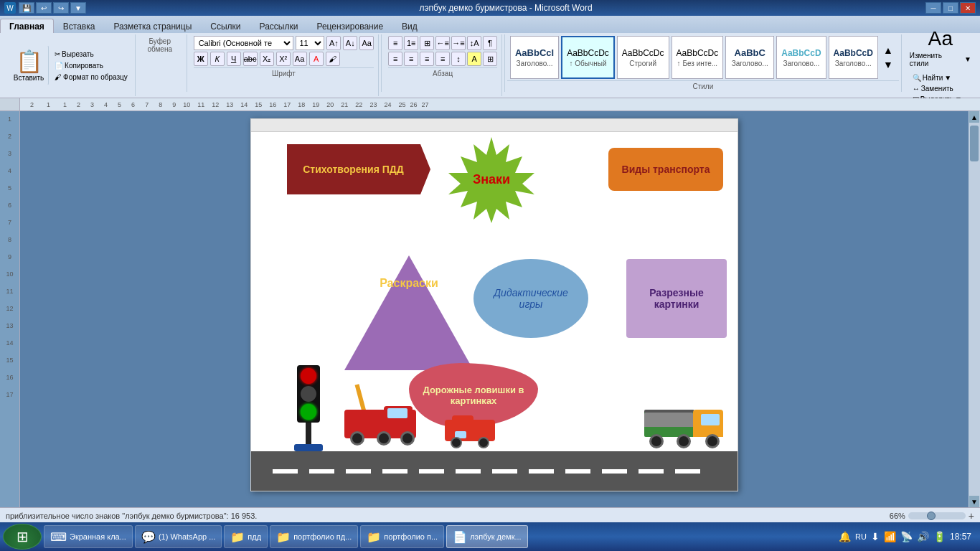  What do you see at coordinates (677, 298) in the screenshot?
I see `shape-razrez: Разрезные картинки` at bounding box center [677, 298].